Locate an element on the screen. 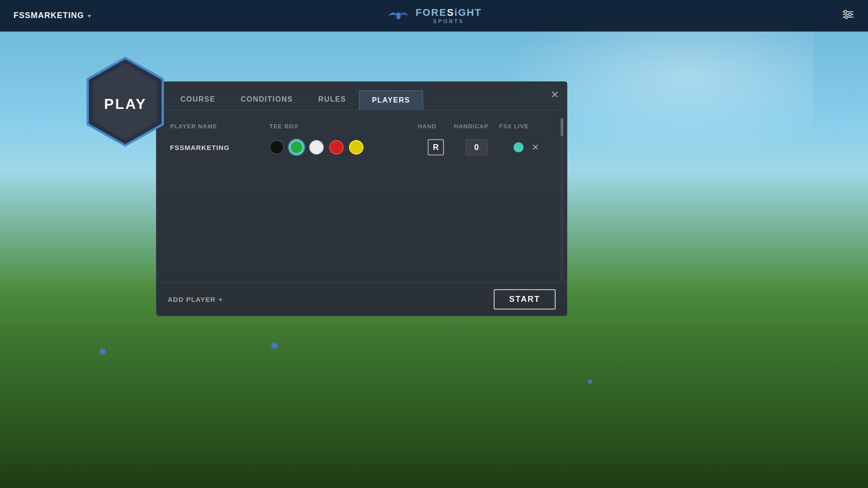 This screenshot has width=868, height=488. tee-dot-black is located at coordinates (277, 147).